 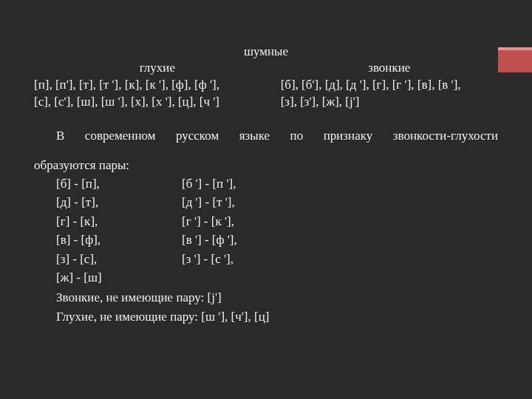 What do you see at coordinates (108, 222) in the screenshot?
I see `pair-a: [г] - [к],` at bounding box center [108, 222].